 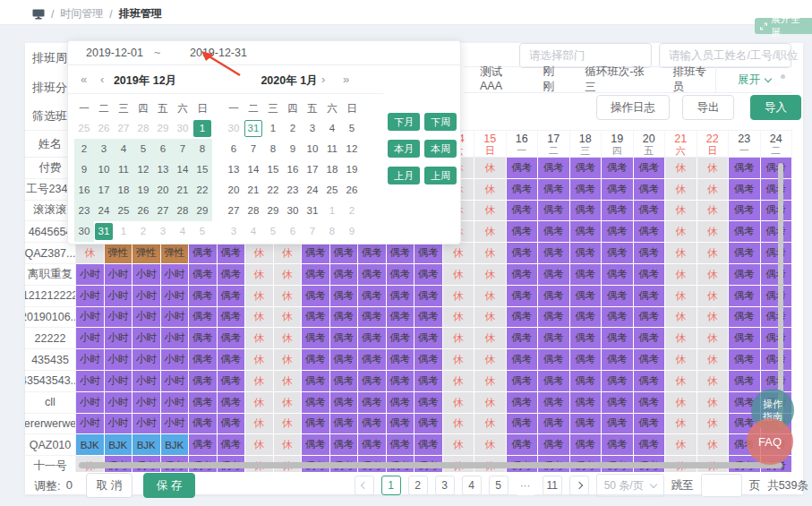 I want to click on quick-range-button: 本月, so click(x=404, y=149).